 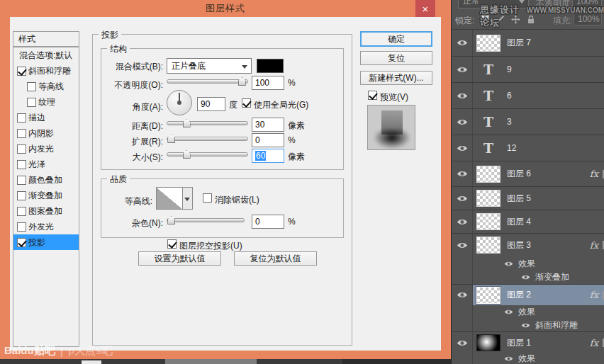 What do you see at coordinates (528, 278) in the screenshot?
I see `effect-row-gradient-overlay-3: 渐变叠加` at bounding box center [528, 278].